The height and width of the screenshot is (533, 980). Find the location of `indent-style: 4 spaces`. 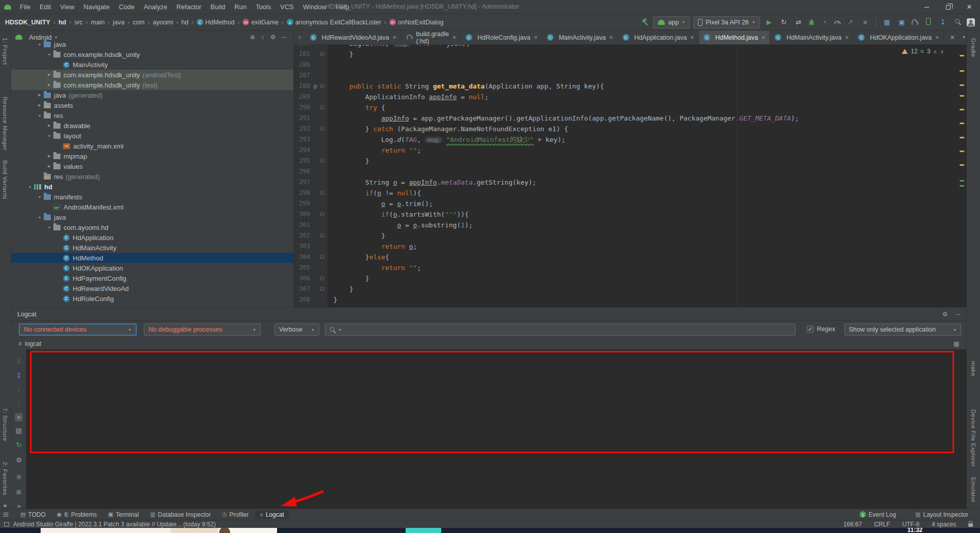

indent-style: 4 spaces is located at coordinates (944, 524).